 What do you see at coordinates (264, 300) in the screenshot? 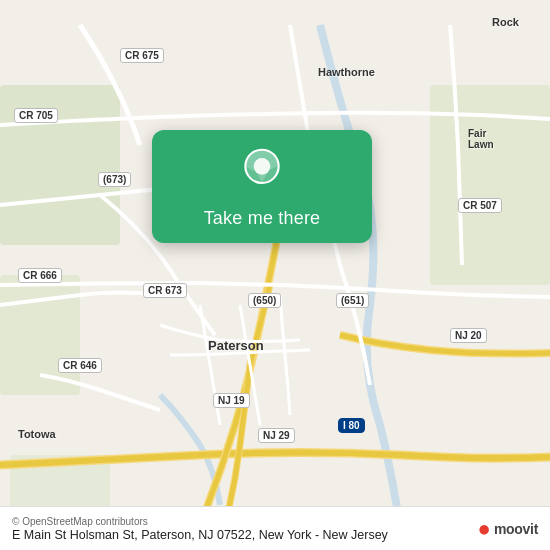
I see `road-badge-650: (650)` at bounding box center [264, 300].